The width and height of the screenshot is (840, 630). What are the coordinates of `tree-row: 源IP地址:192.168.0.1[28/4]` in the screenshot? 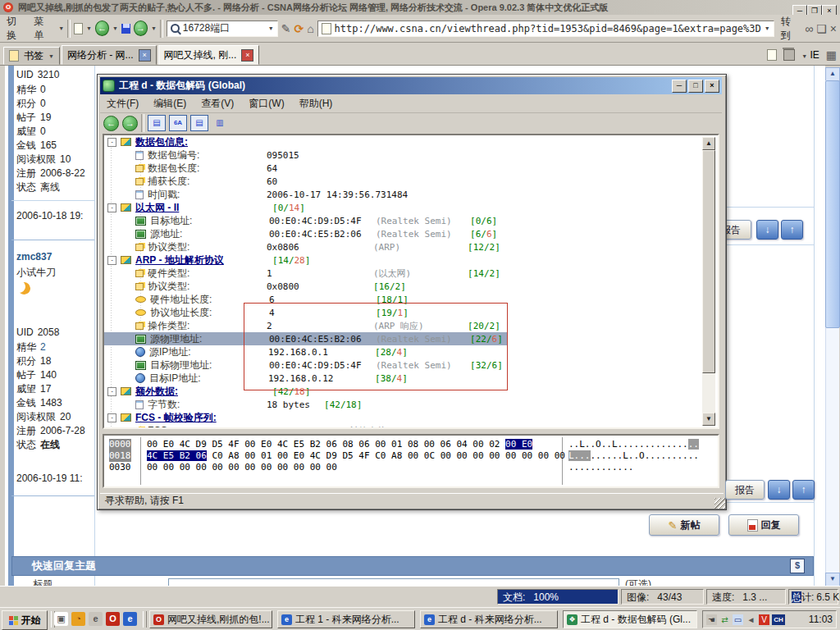 It's located at (258, 352).